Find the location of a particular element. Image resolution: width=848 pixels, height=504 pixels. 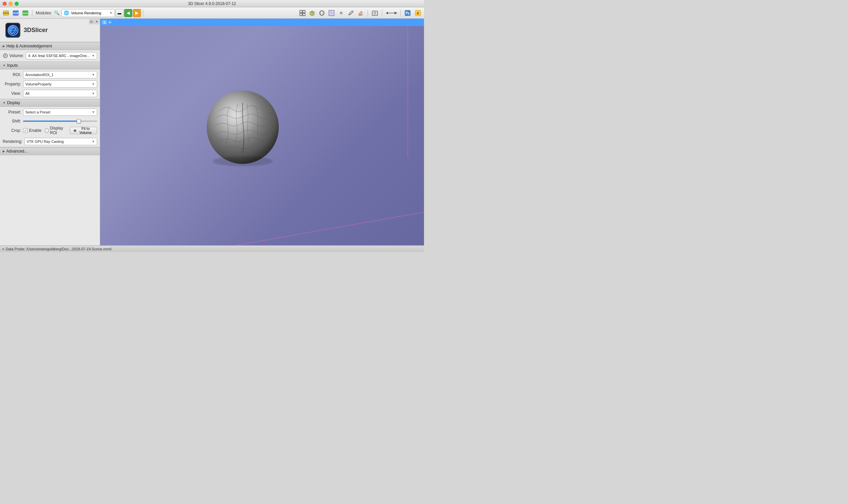

viewport-header: 1 ✛ is located at coordinates (262, 22).